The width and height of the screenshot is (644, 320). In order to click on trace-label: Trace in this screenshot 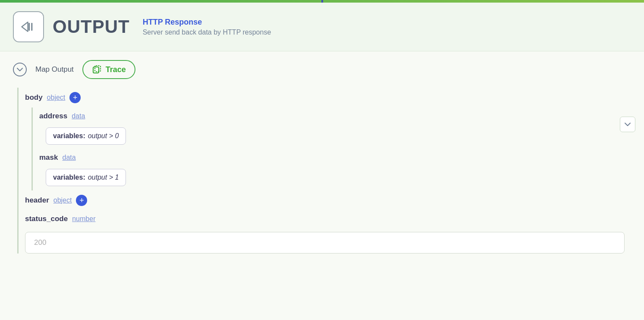, I will do `click(116, 70)`.